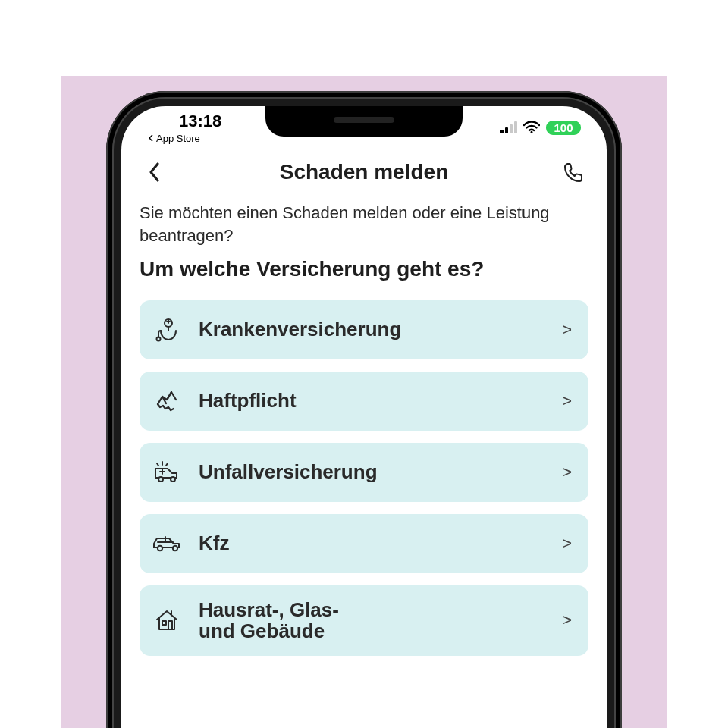 This screenshot has width=728, height=728. What do you see at coordinates (364, 172) in the screenshot?
I see `page-title: Schaden melden` at bounding box center [364, 172].